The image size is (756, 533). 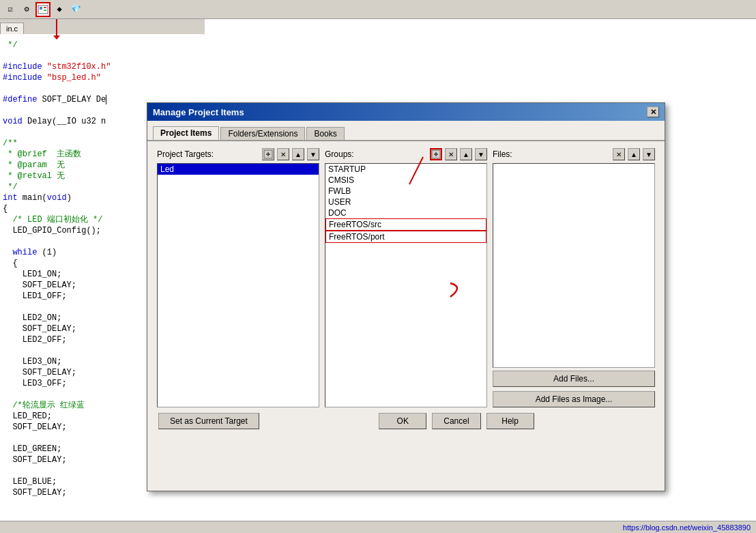 What do you see at coordinates (59, 10) in the screenshot?
I see `toolbar-diamond-icon: ◆` at bounding box center [59, 10].